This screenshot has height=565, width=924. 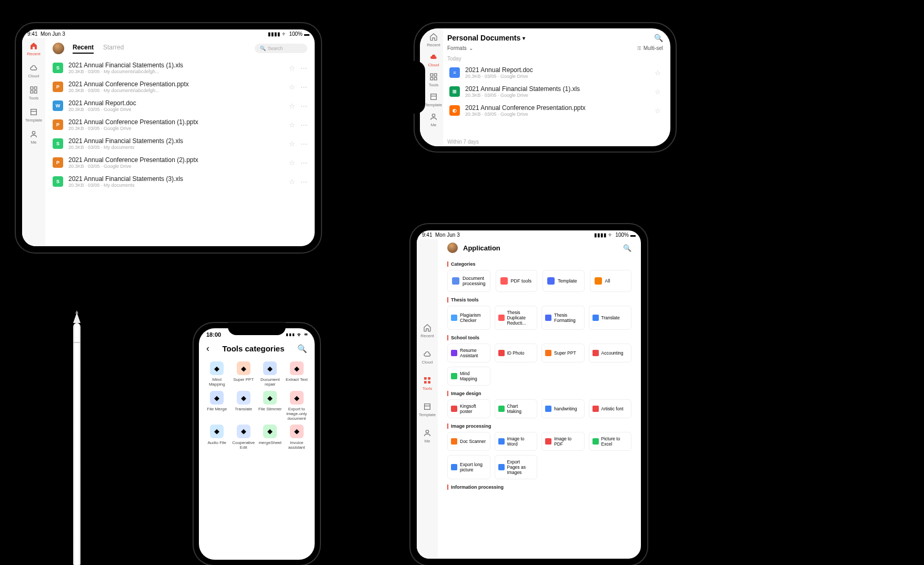 What do you see at coordinates (98, 48) in the screenshot?
I see `tabs: Recent Starred` at bounding box center [98, 48].